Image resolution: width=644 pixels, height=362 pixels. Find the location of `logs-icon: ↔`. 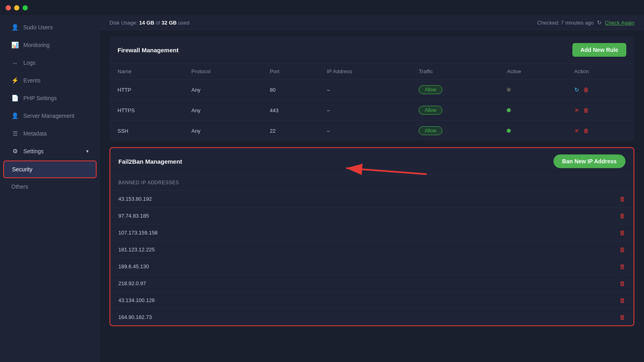

logs-icon: ↔ is located at coordinates (15, 63).